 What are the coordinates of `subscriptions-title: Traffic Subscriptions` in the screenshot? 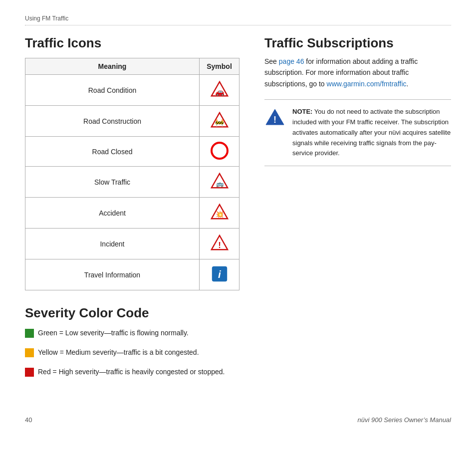 It's located at (358, 43).